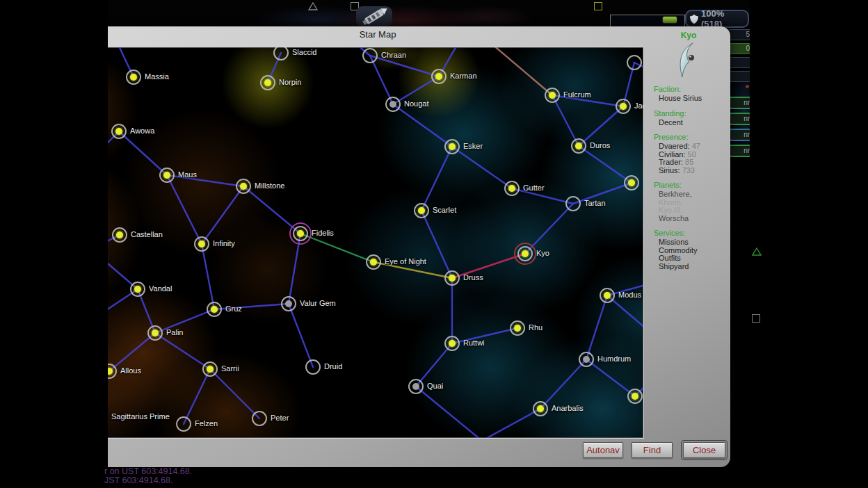 The height and width of the screenshot is (488, 868). What do you see at coordinates (607, 295) in the screenshot?
I see `map-system-modus-m: Modus M` at bounding box center [607, 295].